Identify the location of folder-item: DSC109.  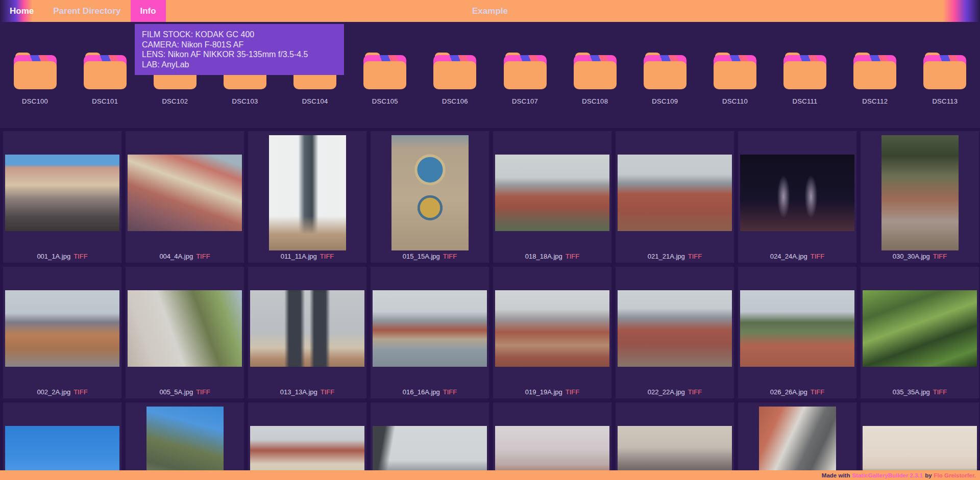
(665, 79).